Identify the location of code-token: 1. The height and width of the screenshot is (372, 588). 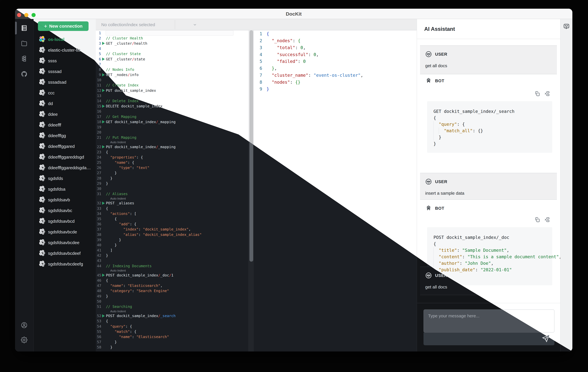
(172, 275).